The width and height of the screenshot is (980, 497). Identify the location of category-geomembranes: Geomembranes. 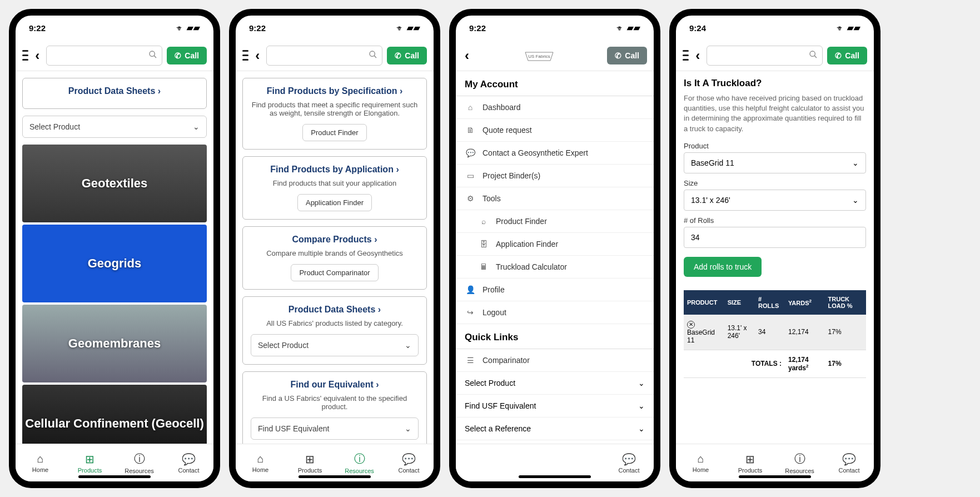
(115, 344).